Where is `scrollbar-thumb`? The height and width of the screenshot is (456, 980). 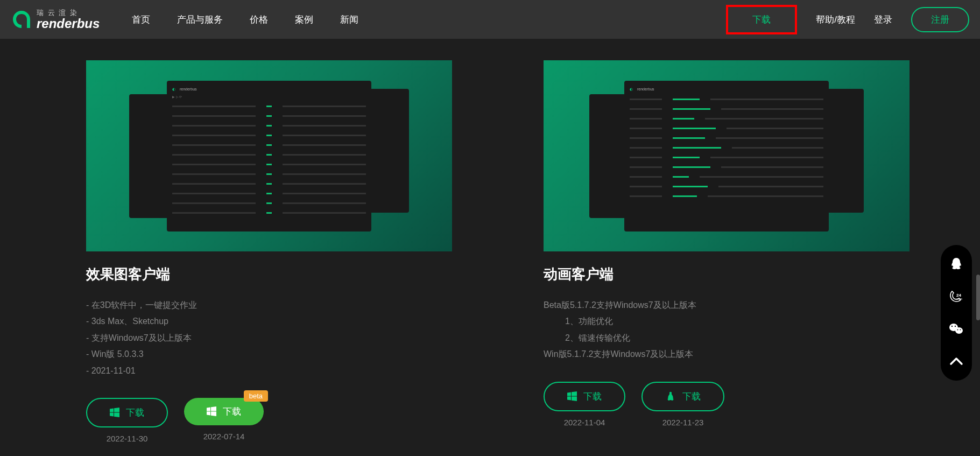 scrollbar-thumb is located at coordinates (978, 297).